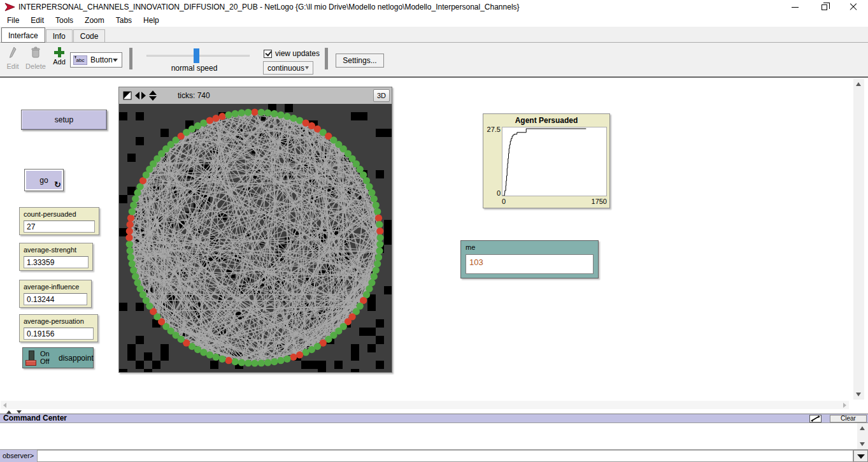 Image resolution: width=868 pixels, height=462 pixels. I want to click on setup-button-label: setup, so click(64, 120).